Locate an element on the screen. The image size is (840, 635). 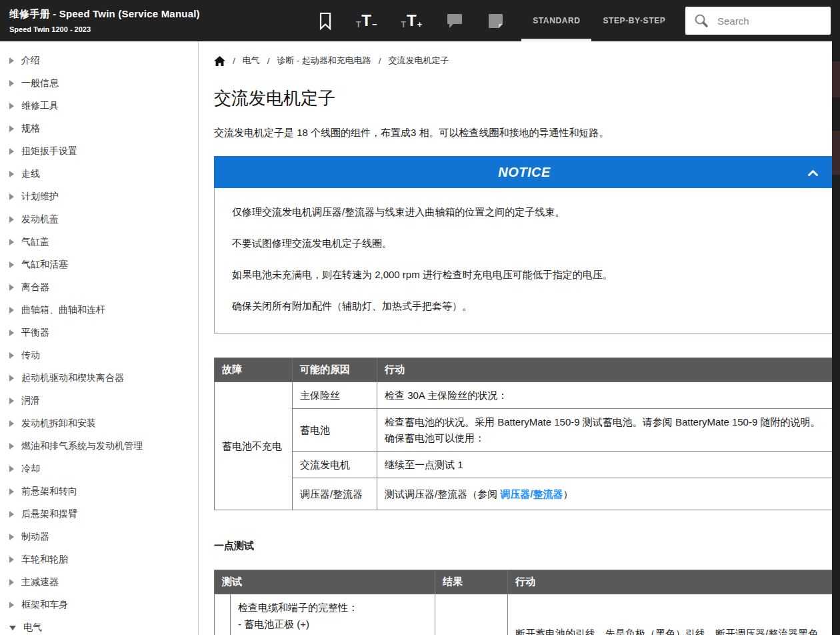
search-box is located at coordinates (758, 21).